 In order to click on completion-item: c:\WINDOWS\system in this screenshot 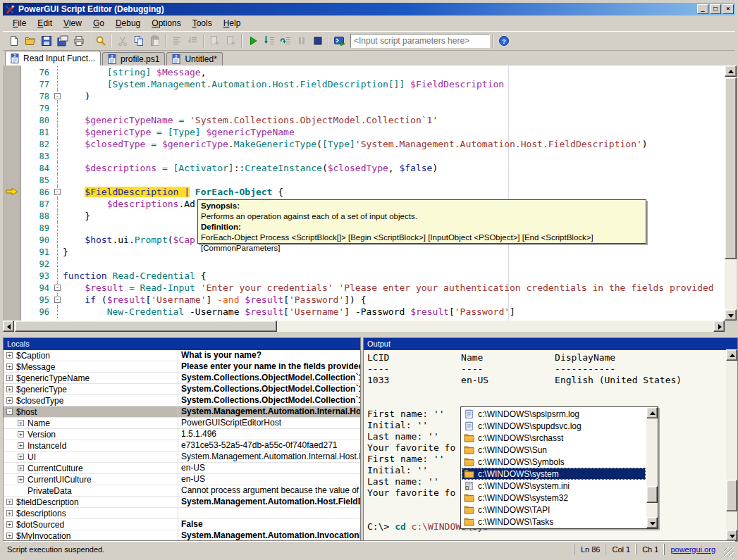, I will do `click(554, 473)`.